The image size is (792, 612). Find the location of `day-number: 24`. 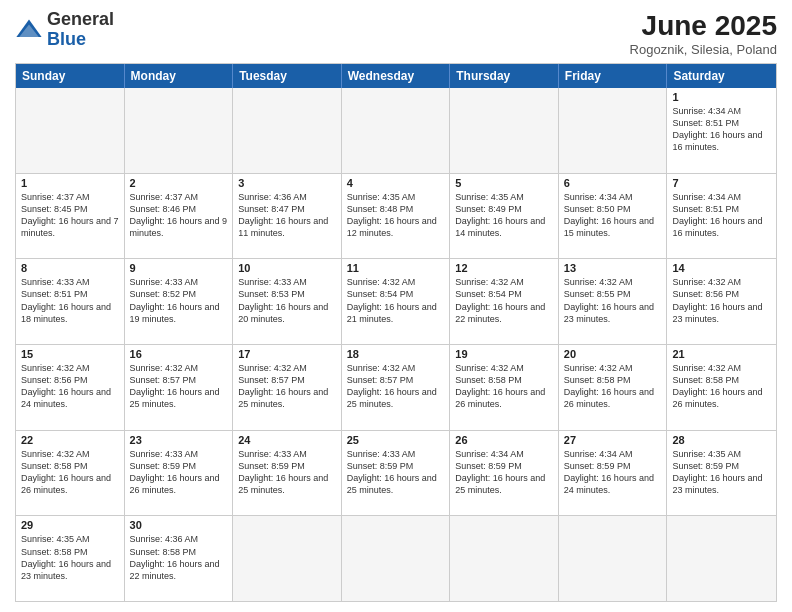

day-number: 24 is located at coordinates (287, 440).